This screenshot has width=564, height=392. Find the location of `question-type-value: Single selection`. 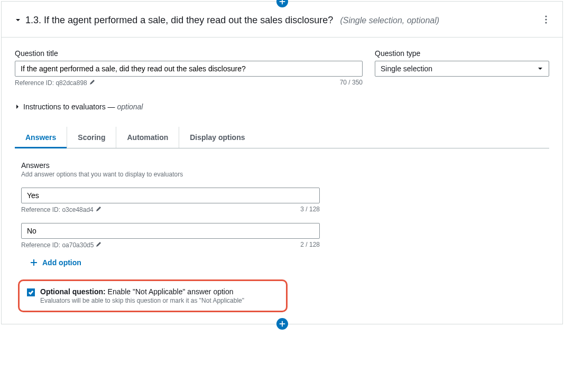

question-type-value: Single selection is located at coordinates (406, 69).